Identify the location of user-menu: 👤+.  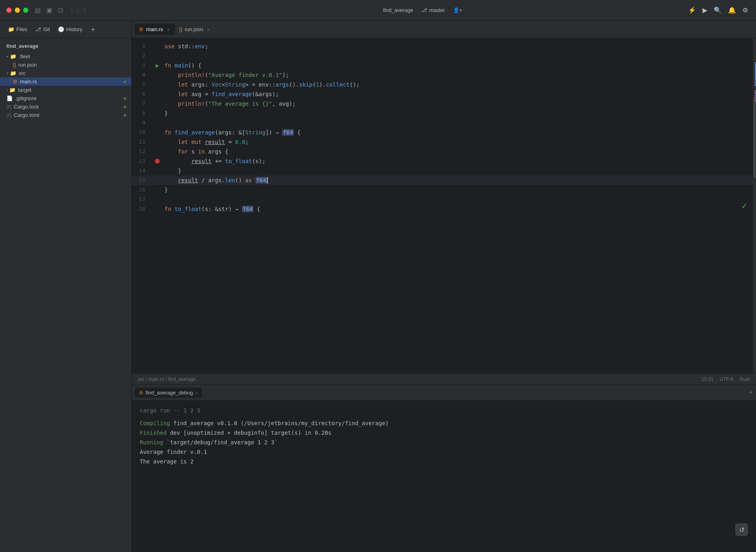
(458, 10).